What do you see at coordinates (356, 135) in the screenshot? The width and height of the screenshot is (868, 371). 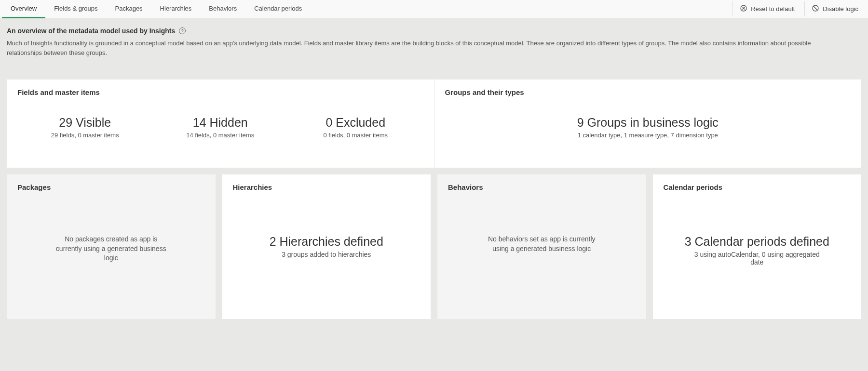 I see `stat-excluded-sub: 0 fields, 0 master items` at bounding box center [356, 135].